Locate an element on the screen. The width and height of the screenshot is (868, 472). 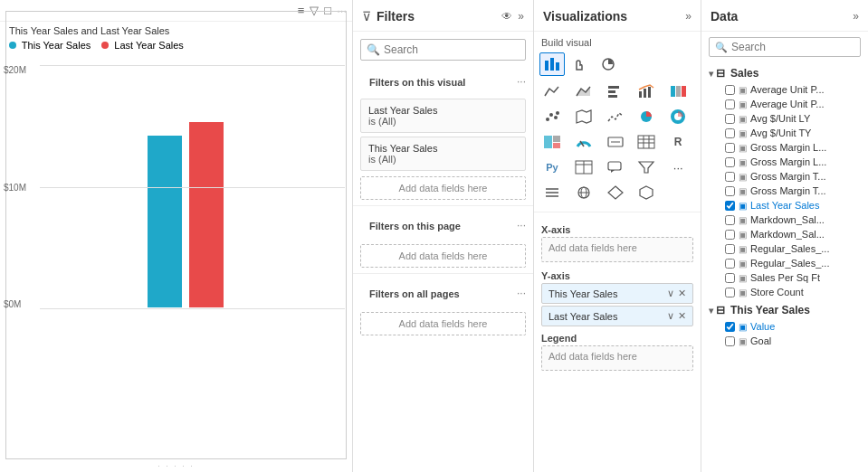
sales-group-label: Sales is located at coordinates (744, 73).